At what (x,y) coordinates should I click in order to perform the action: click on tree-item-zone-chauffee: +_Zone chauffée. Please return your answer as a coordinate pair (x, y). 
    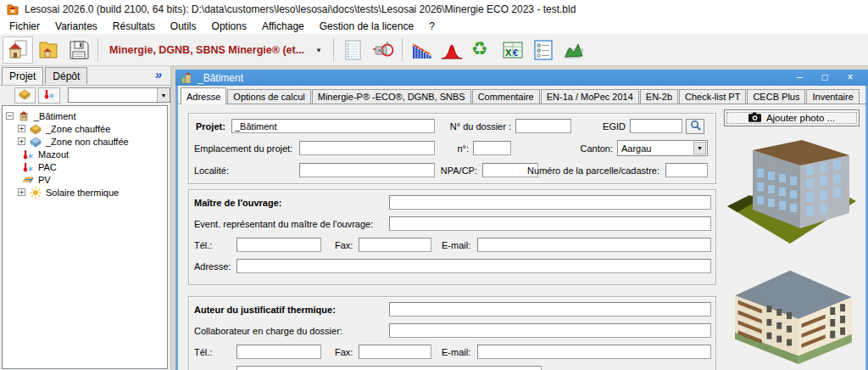
    Looking at the image, I should click on (85, 129).